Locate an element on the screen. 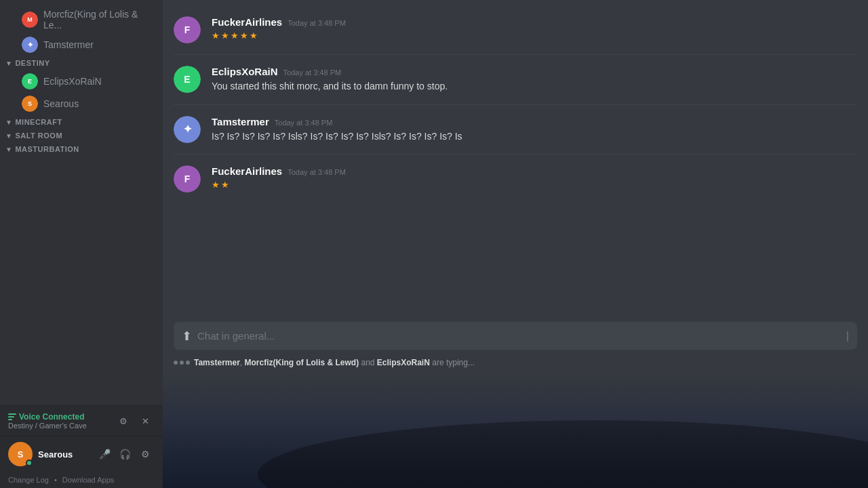  category-destiny: ▼ Destiny is located at coordinates (81, 63).